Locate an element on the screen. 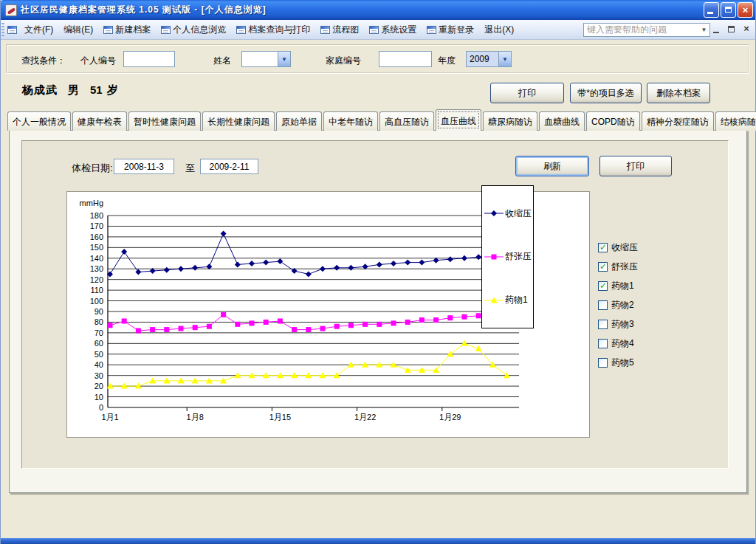 The image size is (756, 544). svg-text: 40 is located at coordinates (99, 365).